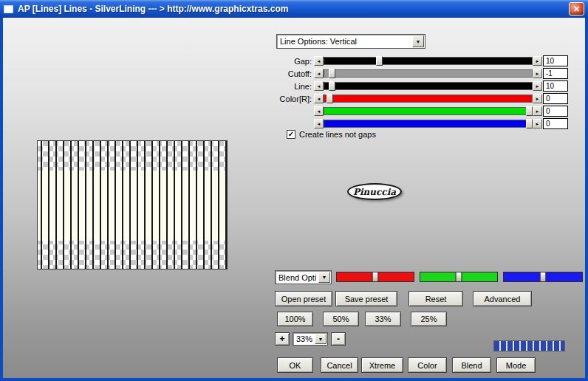 The image size is (588, 381). I want to click on slider-row-cutoff: Cutoff: ◄ ► -1, so click(294, 74).